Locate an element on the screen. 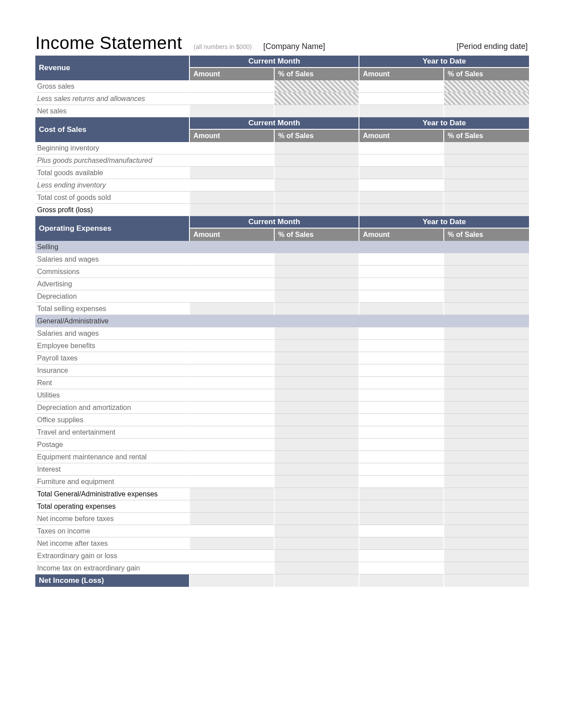 Image resolution: width=563 pixels, height=728 pixels. row-label: Net income after taxes is located at coordinates (113, 544).